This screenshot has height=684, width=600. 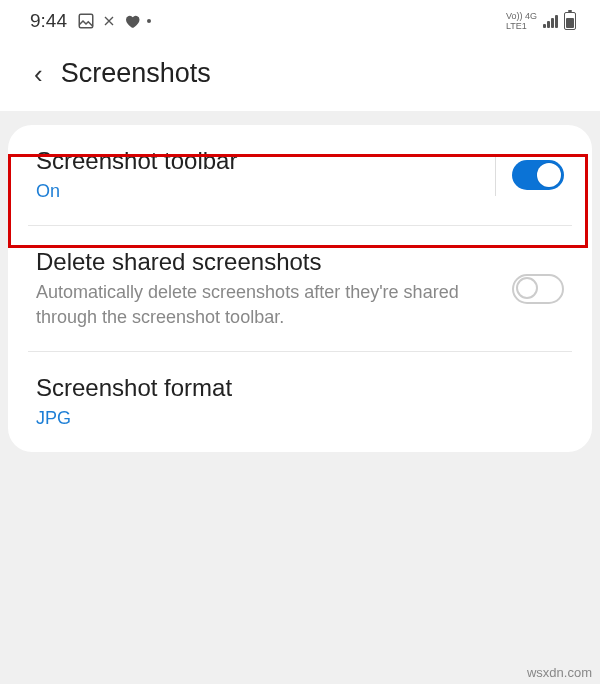 I want to click on toolbar-toggle, so click(x=538, y=175).